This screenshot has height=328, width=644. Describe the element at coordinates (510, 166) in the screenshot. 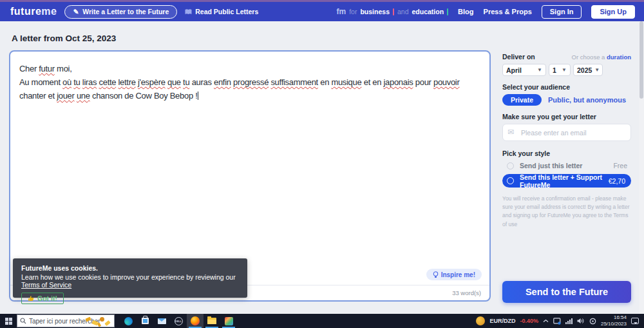

I see `radio-unselected-icon` at that location.